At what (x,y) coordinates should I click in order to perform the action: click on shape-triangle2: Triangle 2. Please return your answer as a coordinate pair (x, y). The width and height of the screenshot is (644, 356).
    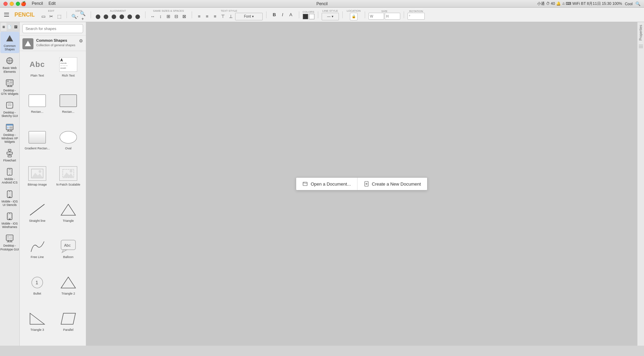
    Looking at the image, I should click on (68, 289).